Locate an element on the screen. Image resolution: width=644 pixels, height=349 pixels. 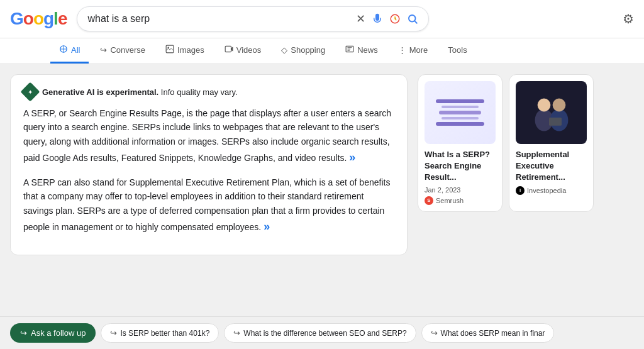
tab-shopping: ◇ Shopping is located at coordinates (303, 51).